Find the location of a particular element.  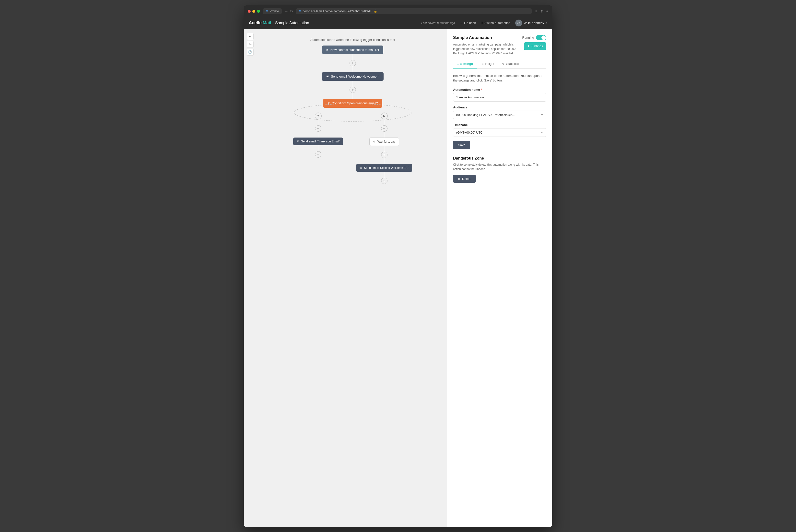

go-back-label: Go back is located at coordinates (470, 23).